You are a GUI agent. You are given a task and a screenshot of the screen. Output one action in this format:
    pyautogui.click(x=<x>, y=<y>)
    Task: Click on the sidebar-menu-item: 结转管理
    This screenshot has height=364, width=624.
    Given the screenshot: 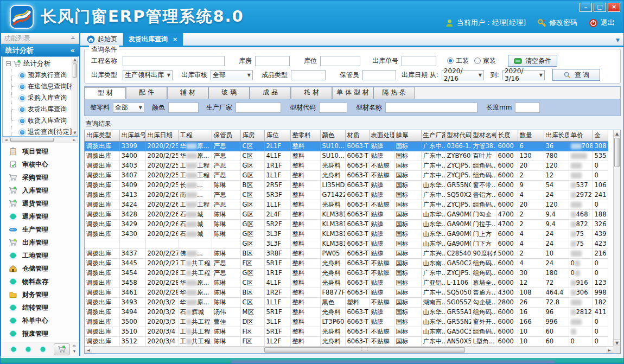 What is the action you would take?
    pyautogui.click(x=40, y=308)
    